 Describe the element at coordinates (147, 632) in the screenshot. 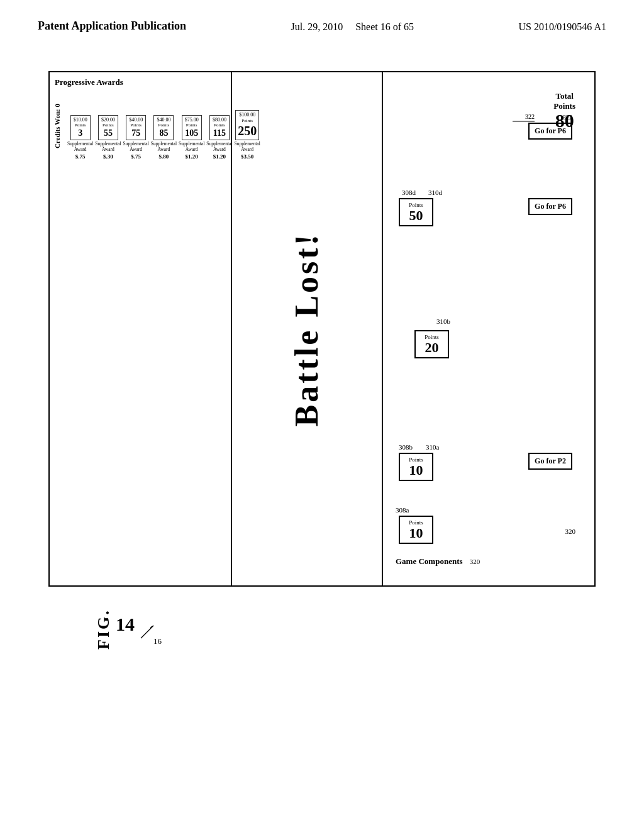

I see `fig-ref-arrow` at that location.